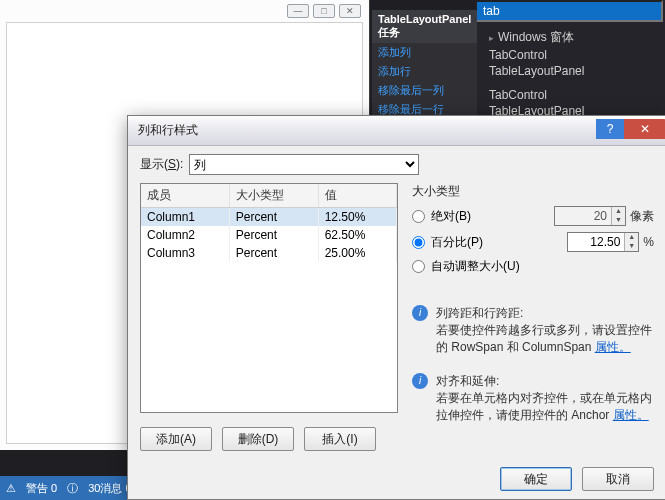  I want to click on absolute-spinner: ▲▼, so click(590, 216).